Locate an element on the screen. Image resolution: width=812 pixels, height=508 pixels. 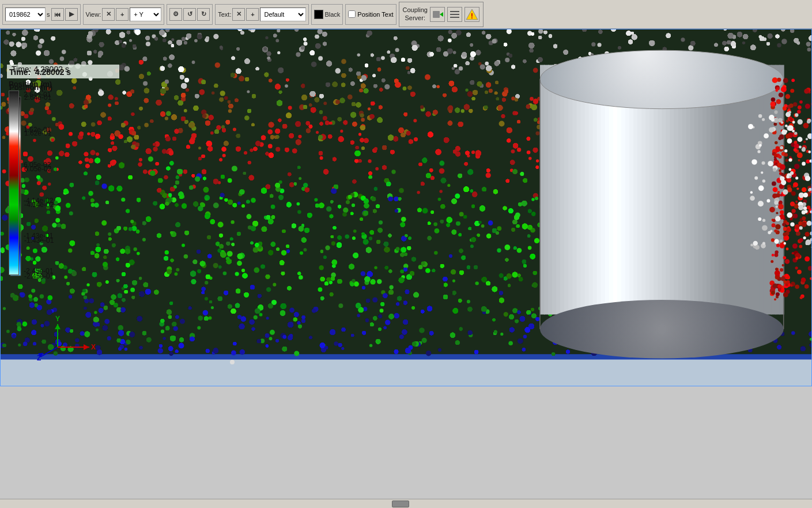
frame-select: 019862 is located at coordinates (25, 14).